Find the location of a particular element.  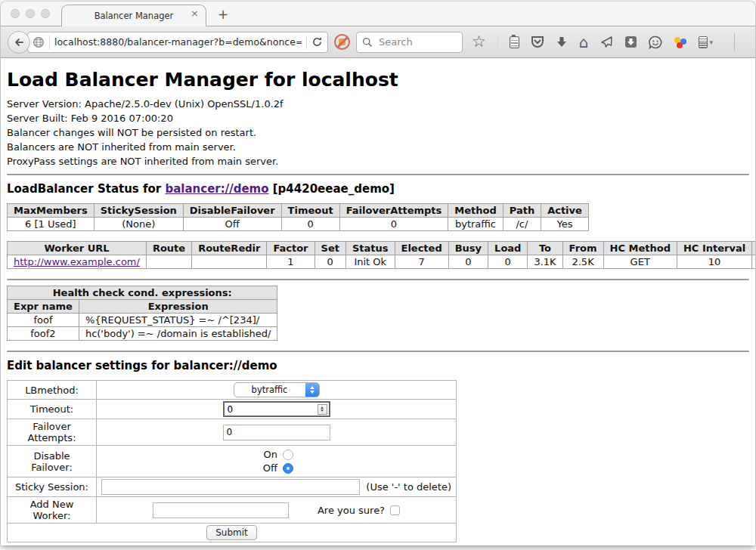

tab-balancer-manager: Balancer Manager × is located at coordinates (134, 15).